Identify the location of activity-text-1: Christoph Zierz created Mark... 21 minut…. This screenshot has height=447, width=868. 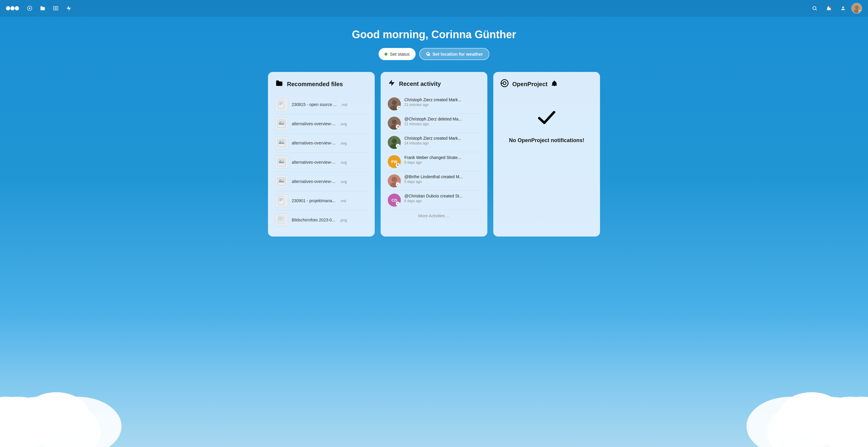
(442, 102).